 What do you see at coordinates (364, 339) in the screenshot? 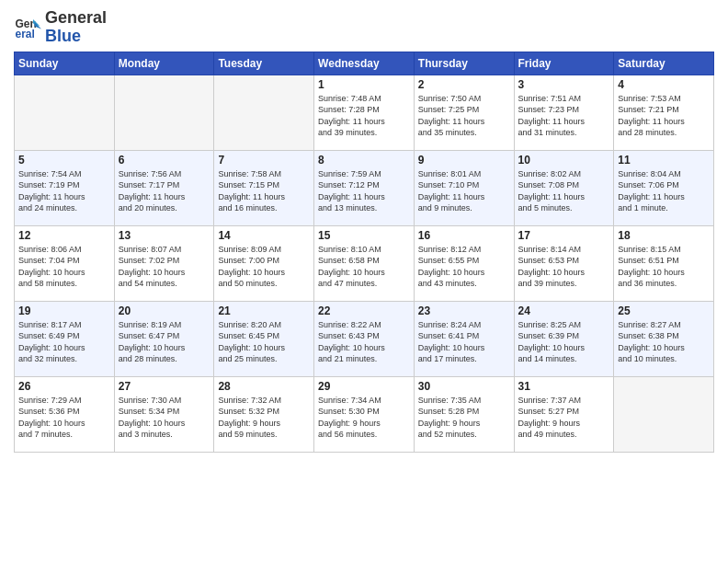
I see `week-row-4: 19Sunrise: 8:17 AM Sunset: 6:49 PM Dayli…` at bounding box center [364, 339].